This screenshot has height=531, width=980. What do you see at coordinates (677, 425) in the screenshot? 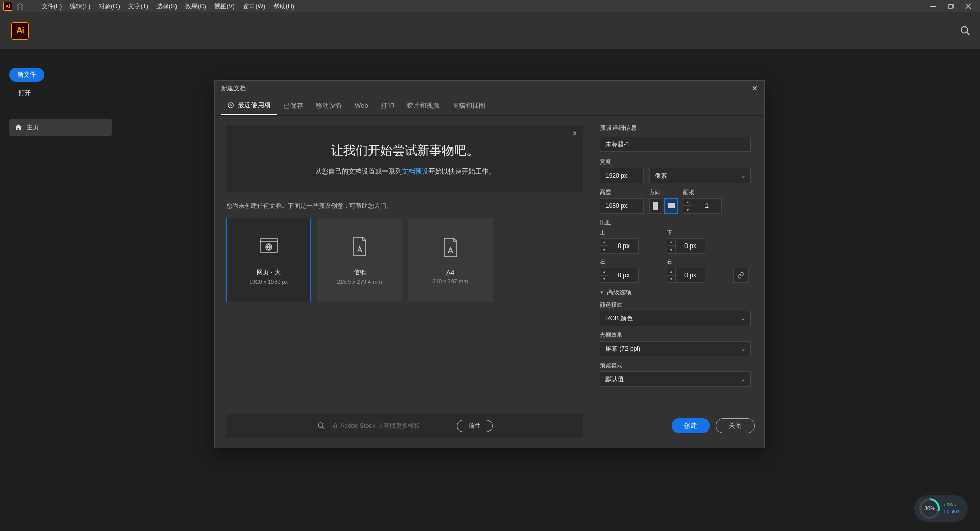
I see `dialog-footer: 创建 关闭` at bounding box center [677, 425].